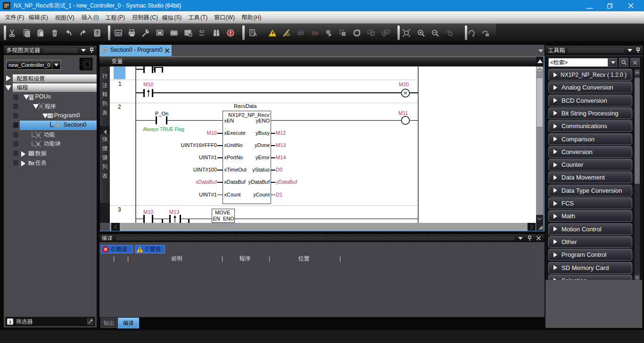 The height and width of the screenshot is (343, 644). What do you see at coordinates (405, 93) in the screenshot?
I see `svg-text: R` at bounding box center [405, 93].